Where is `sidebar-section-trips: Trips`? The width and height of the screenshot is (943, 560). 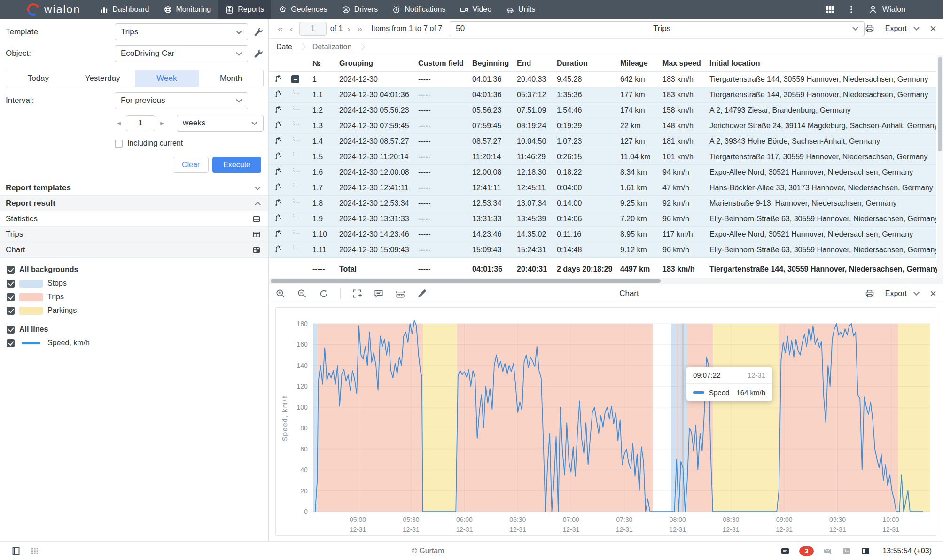 sidebar-section-trips: Trips is located at coordinates (134, 235).